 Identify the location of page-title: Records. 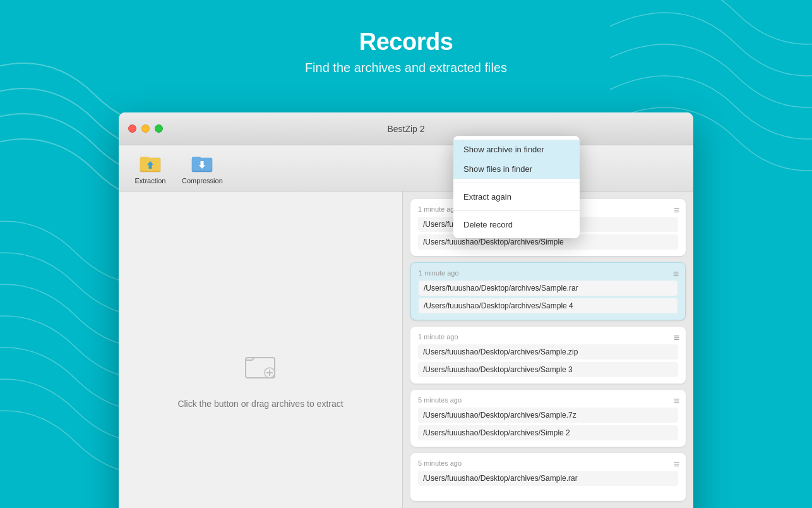
(406, 42).